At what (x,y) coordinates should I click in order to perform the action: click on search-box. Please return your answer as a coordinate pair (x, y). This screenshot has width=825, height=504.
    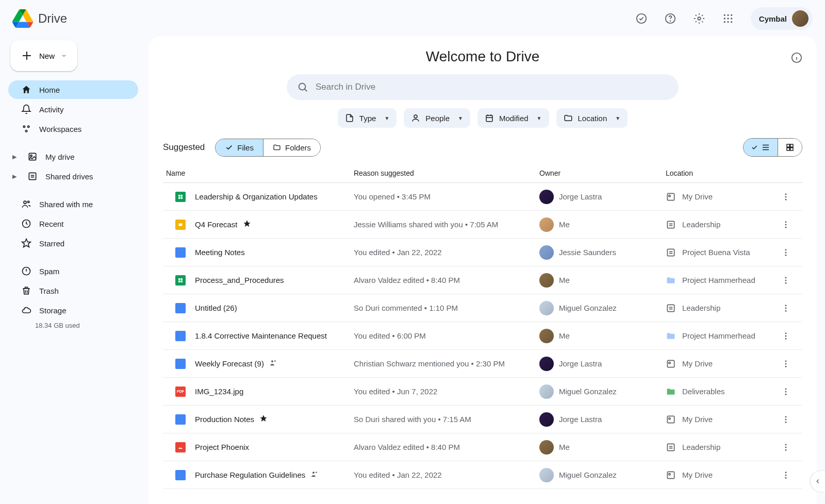
    Looking at the image, I should click on (483, 87).